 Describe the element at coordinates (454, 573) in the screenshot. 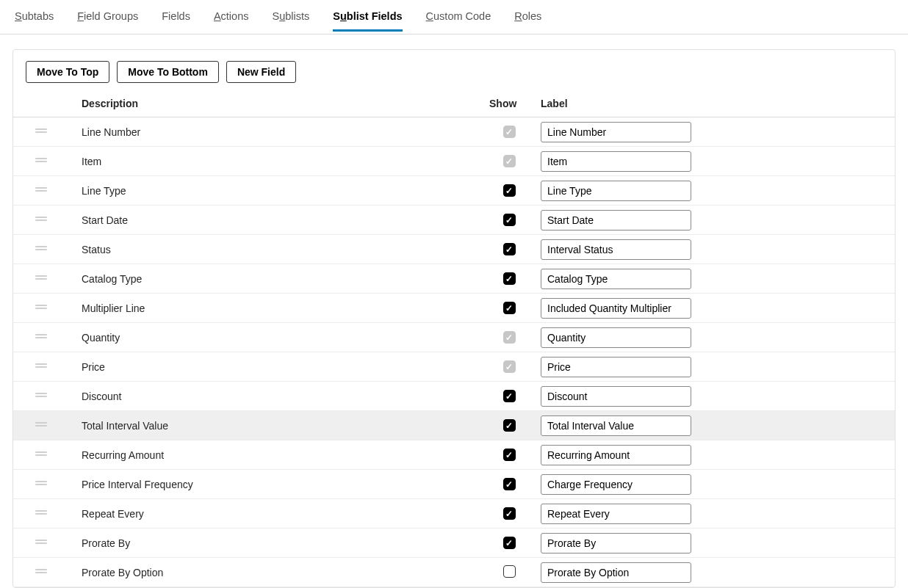

I see `table-row: Prorate By Option` at that location.